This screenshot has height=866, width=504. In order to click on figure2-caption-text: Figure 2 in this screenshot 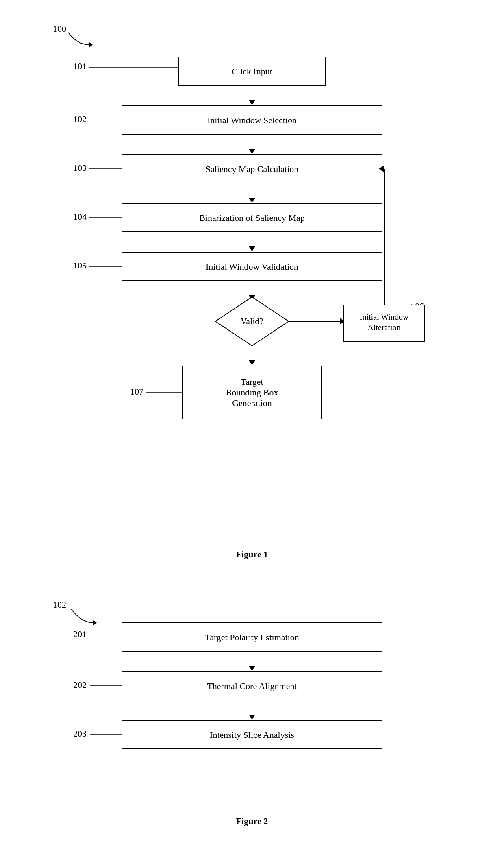, I will do `click(252, 821)`.